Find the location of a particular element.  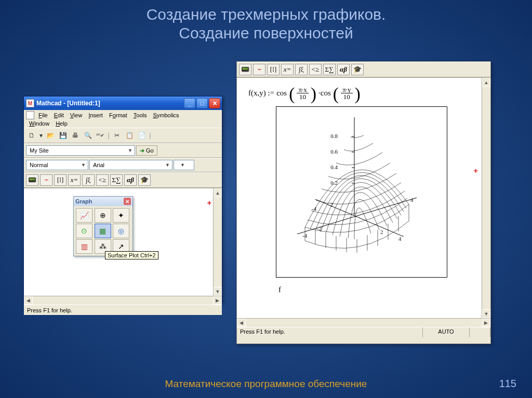

menu-tools: Tools is located at coordinates (140, 115).